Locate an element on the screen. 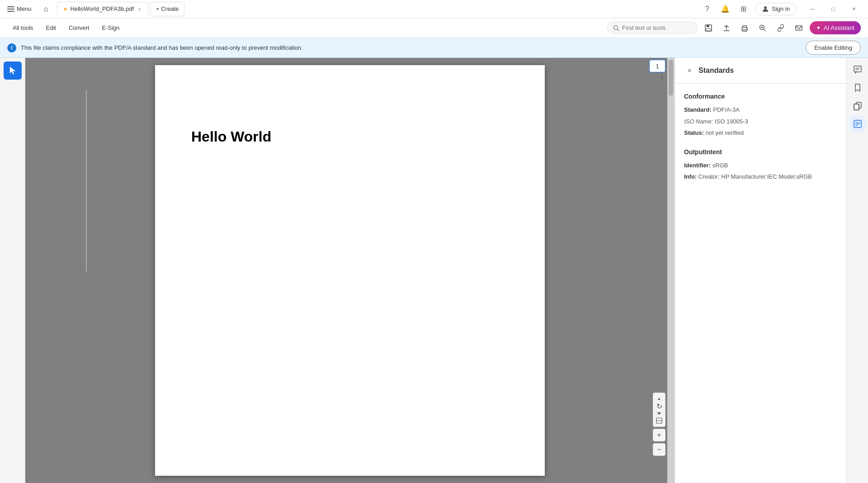 The height and width of the screenshot is (483, 868). tab-helloworldpdf: ★ HelloWorld_PDFA3b.pdf × is located at coordinates (103, 9).